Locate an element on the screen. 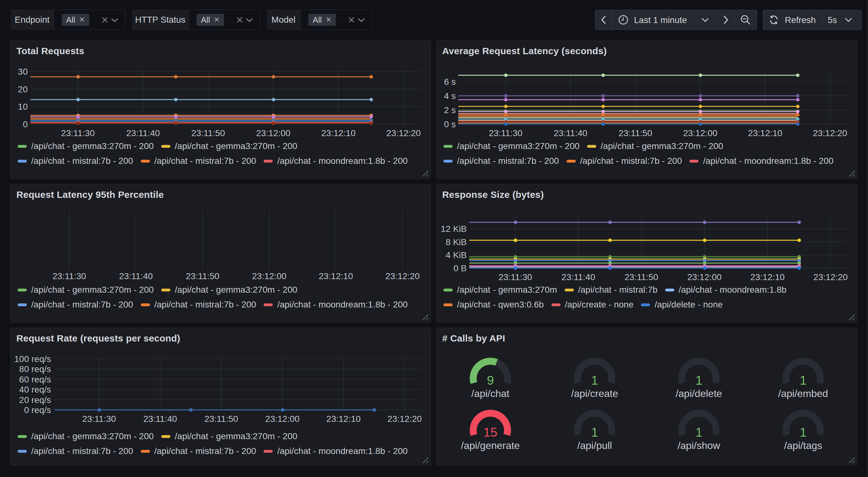 The width and height of the screenshot is (868, 477). svg-text: 80 req/s is located at coordinates (35, 369).